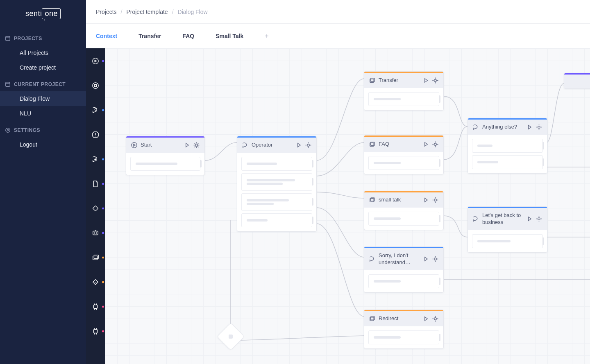  I want to click on nav-section-header-projects: PROJECTS, so click(43, 38).